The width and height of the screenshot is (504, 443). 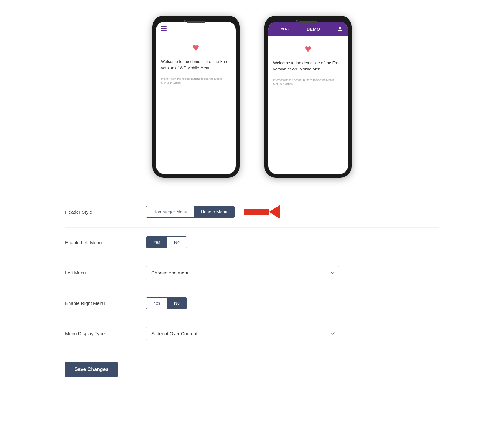 What do you see at coordinates (196, 104) in the screenshot?
I see `phone-content-left: ♥ Welcome to the demo site of the Free v…` at bounding box center [196, 104].